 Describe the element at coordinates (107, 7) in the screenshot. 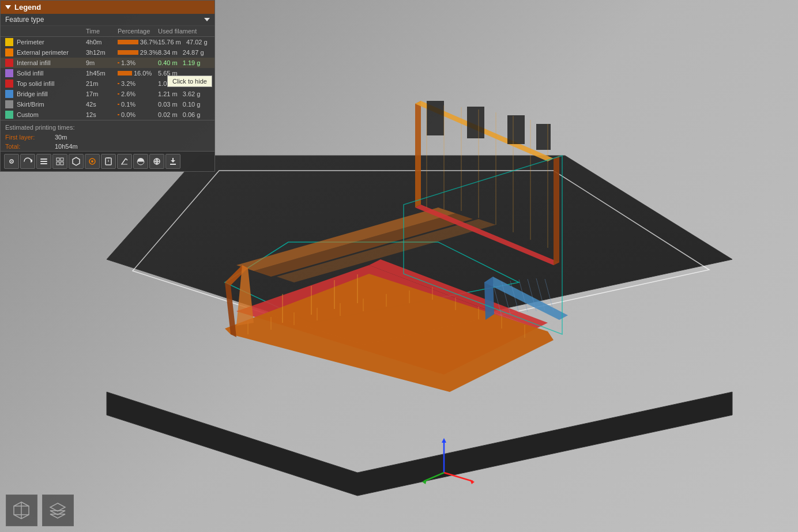

I see `legend-header: Legend` at that location.